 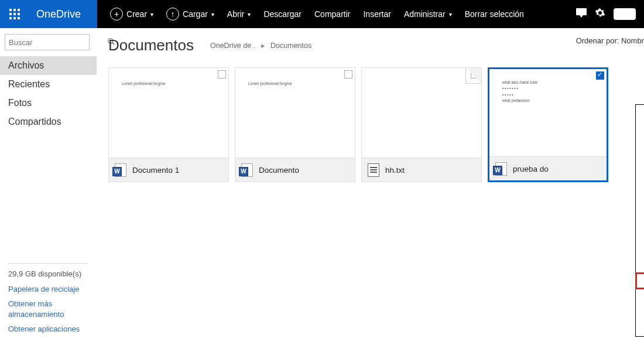 What do you see at coordinates (494, 14) in the screenshot?
I see `borrar-seleccion-button: Borrar selección` at bounding box center [494, 14].